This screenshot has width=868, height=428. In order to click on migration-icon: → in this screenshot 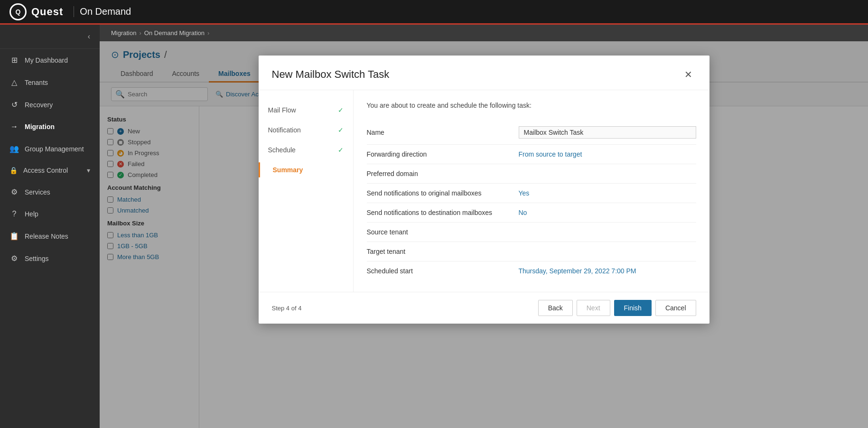, I will do `click(14, 127)`.